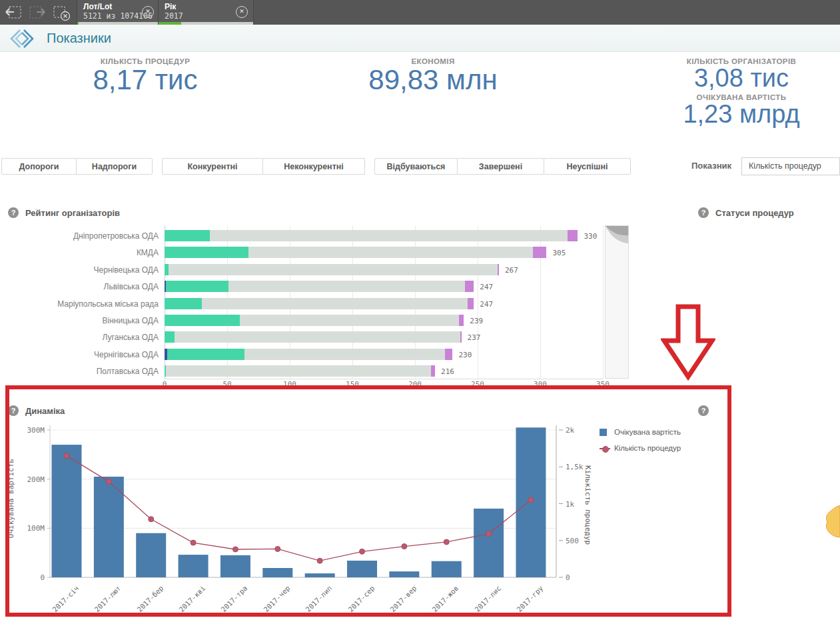 The width and height of the screenshot is (840, 630). Describe the element at coordinates (647, 448) in the screenshot. I see `legend-label: Кількість процедур` at that location.